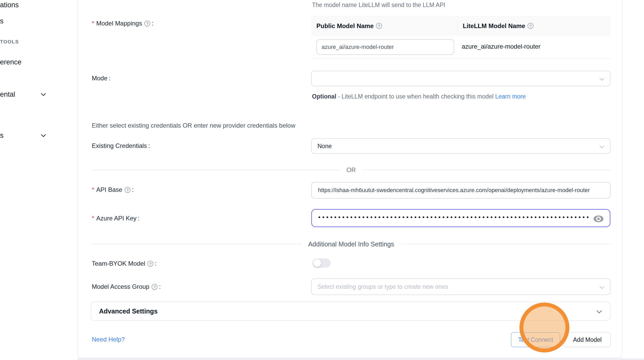 Image resolution: width=644 pixels, height=360 pixels. What do you see at coordinates (124, 264) in the screenshot?
I see `team-byok-label: Team-BYOK Model ? :` at bounding box center [124, 264].